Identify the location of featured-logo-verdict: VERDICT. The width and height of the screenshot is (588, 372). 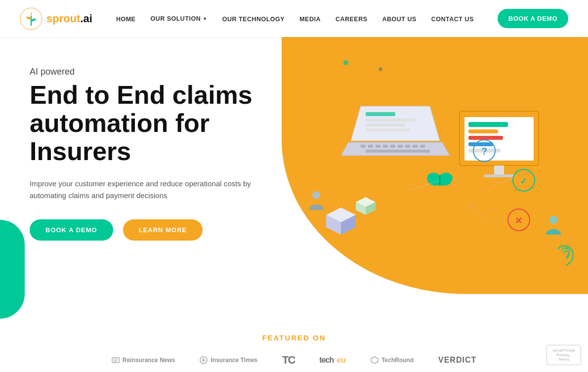
(458, 360).